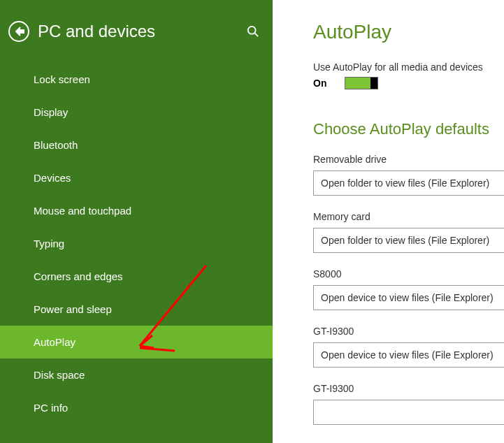  What do you see at coordinates (408, 32) in the screenshot?
I see `page-title: AutoPlay` at bounding box center [408, 32].